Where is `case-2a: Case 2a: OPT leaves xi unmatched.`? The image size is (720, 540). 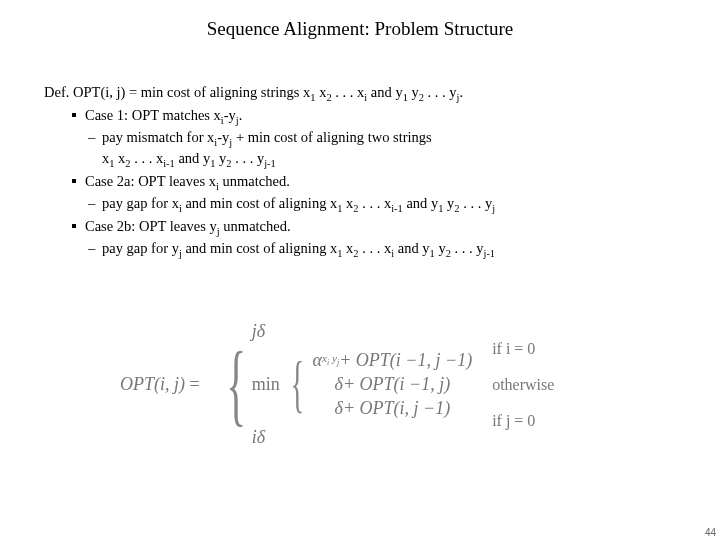 case-2a: Case 2a: OPT leaves xi unmatched. is located at coordinates (372, 182).